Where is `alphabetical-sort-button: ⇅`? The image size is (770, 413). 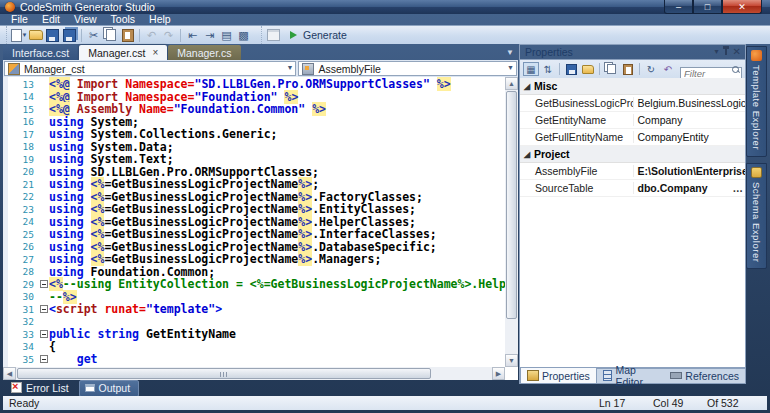
alphabetical-sort-button: ⇅ is located at coordinates (548, 69).